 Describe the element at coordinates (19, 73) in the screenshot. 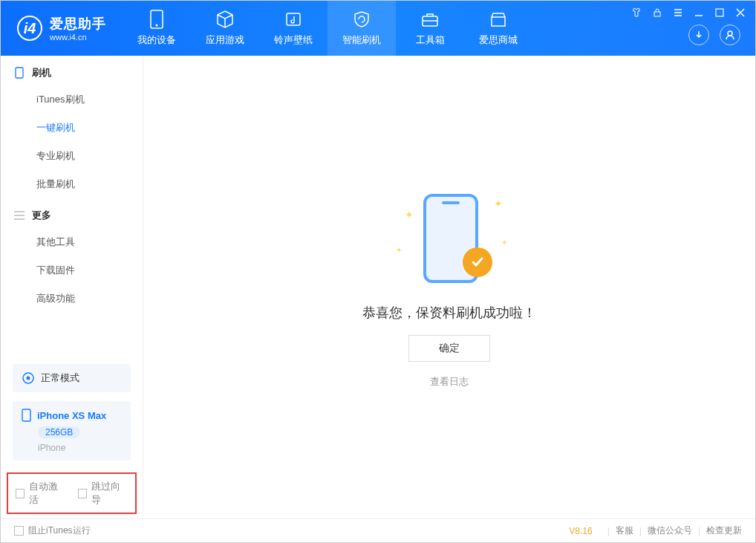

I see `device-small-icon` at that location.